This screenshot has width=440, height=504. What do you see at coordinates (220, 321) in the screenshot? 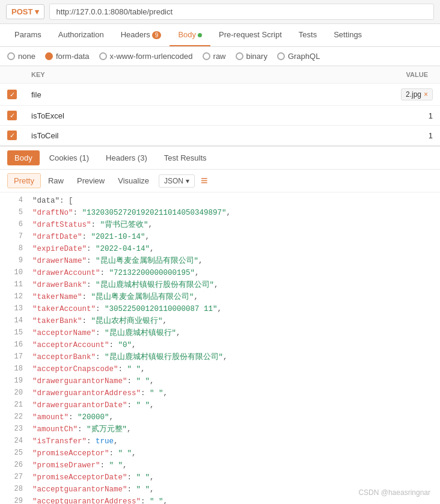
I see `code-line: 14 "takerBank": "昆山农村商业银行",` at bounding box center [220, 321].